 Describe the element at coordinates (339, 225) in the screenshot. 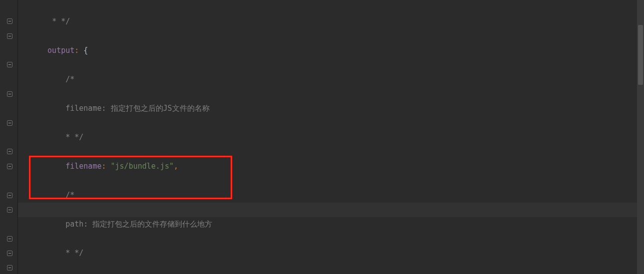

I see `code-line: path: 指定打包之后的文件存储到什么地方` at that location.